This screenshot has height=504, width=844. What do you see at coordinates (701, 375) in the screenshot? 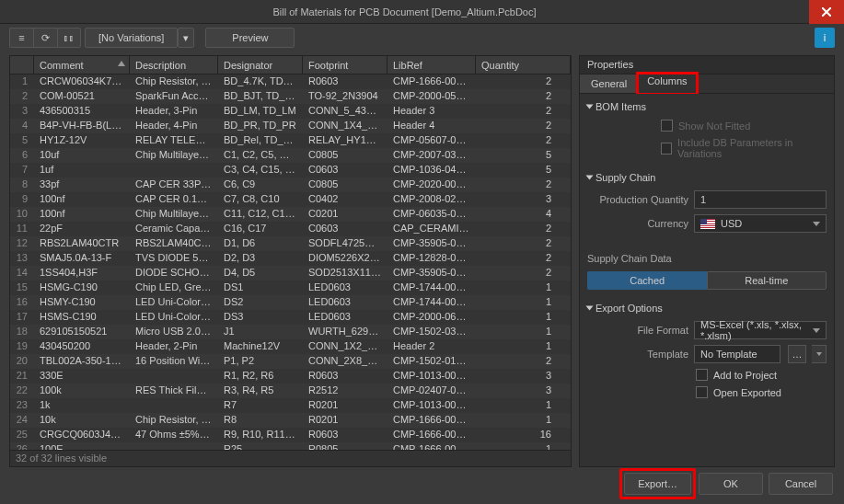
I see `add-to-project-checkbox` at bounding box center [701, 375].